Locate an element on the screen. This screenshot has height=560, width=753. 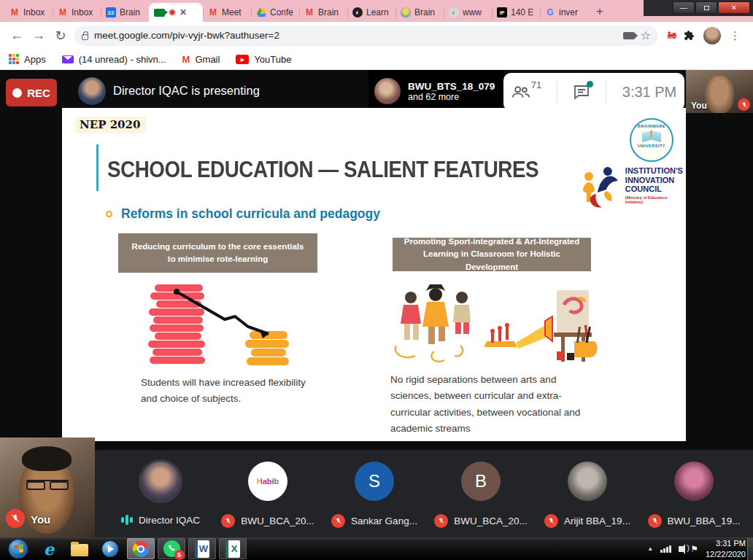
forward-button: → is located at coordinates (39, 35).